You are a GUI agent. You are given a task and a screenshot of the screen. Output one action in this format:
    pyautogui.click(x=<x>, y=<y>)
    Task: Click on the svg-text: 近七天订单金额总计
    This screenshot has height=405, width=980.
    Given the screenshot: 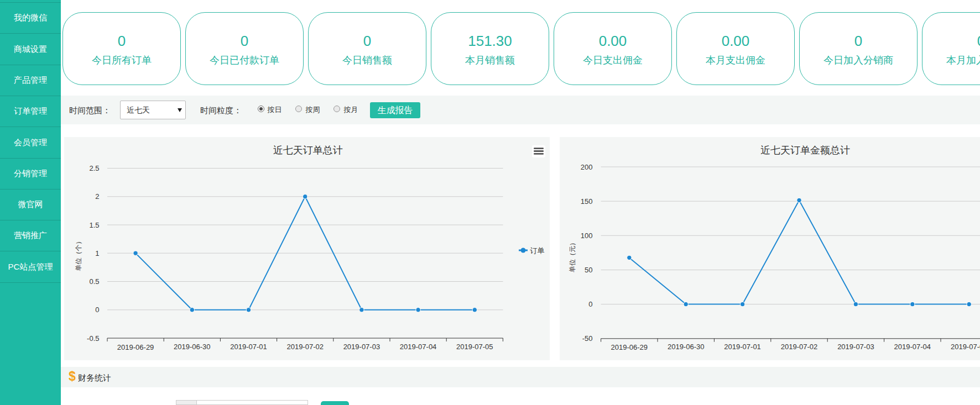 What is the action you would take?
    pyautogui.click(x=805, y=150)
    